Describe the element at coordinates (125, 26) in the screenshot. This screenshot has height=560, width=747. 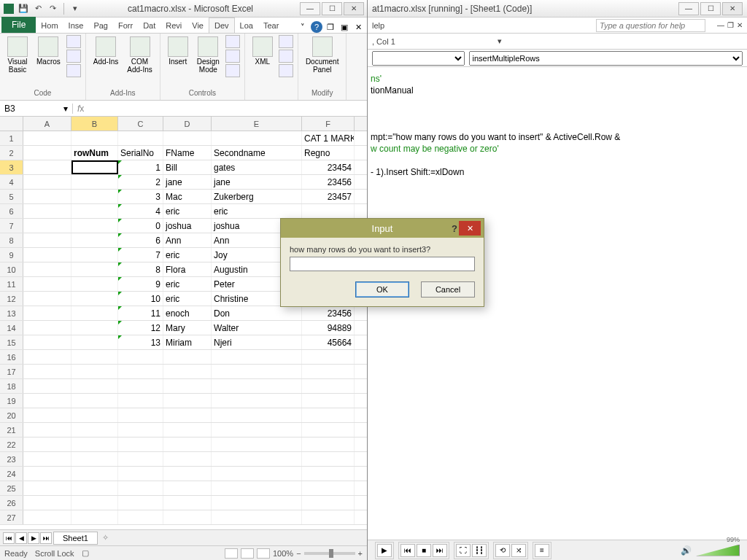
I see `tab-formulas: Forr` at that location.